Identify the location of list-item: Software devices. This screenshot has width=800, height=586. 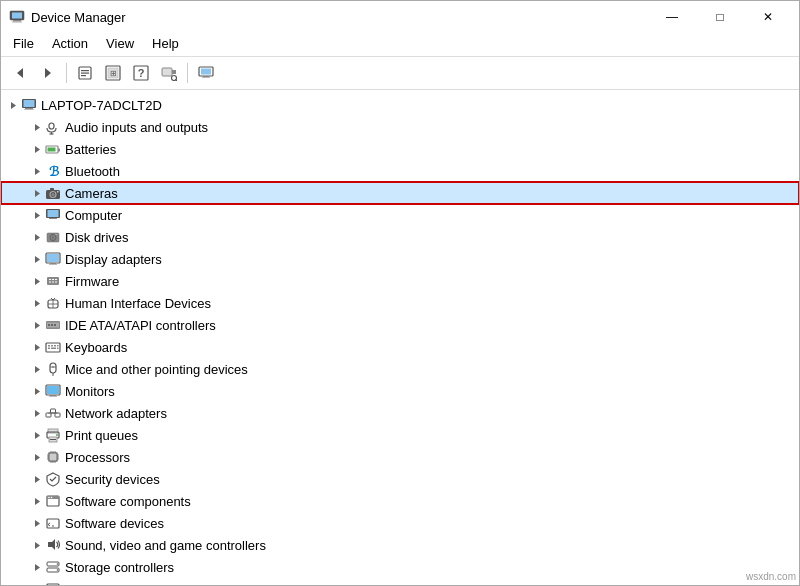
(400, 523).